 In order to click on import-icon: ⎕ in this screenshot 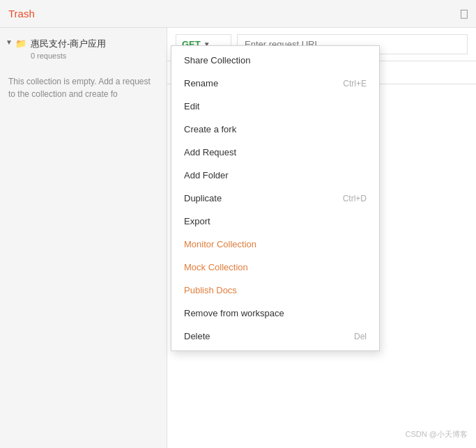, I will do `click(464, 14)`.